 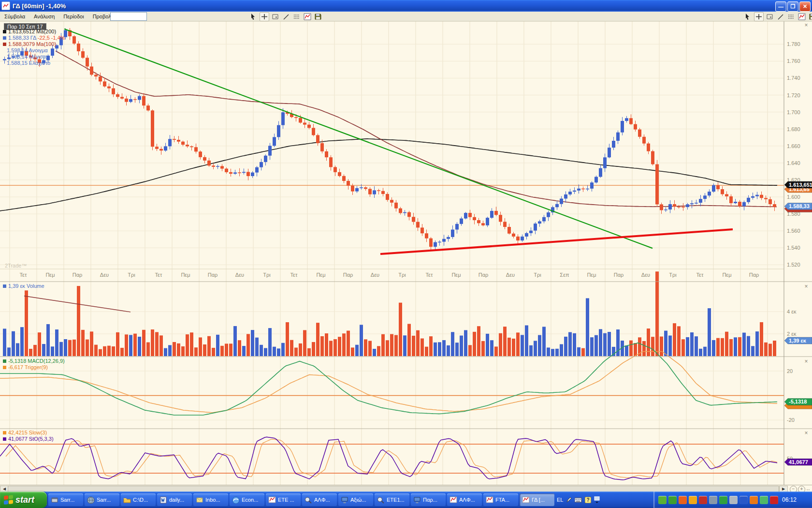 What do you see at coordinates (29, 63) in the screenshot?
I see `legend-text: 1.588,15 Ελάχιστο` at bounding box center [29, 63].